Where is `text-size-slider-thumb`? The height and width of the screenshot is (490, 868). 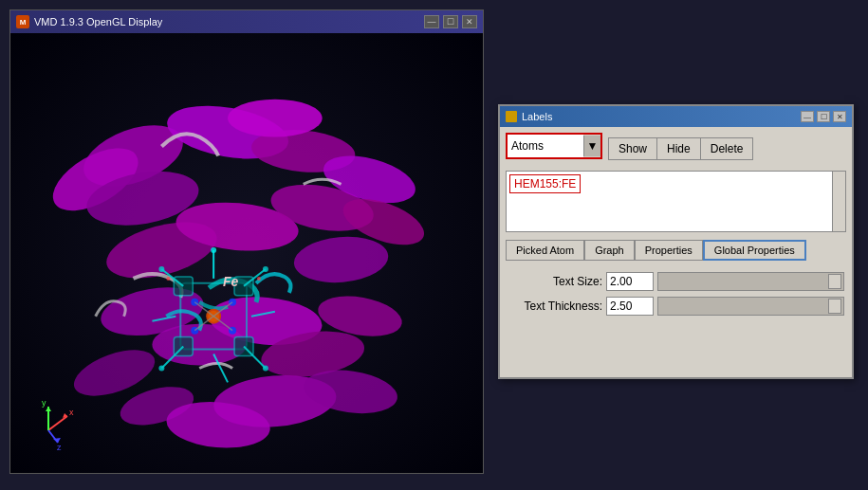 text-size-slider-thumb is located at coordinates (835, 281).